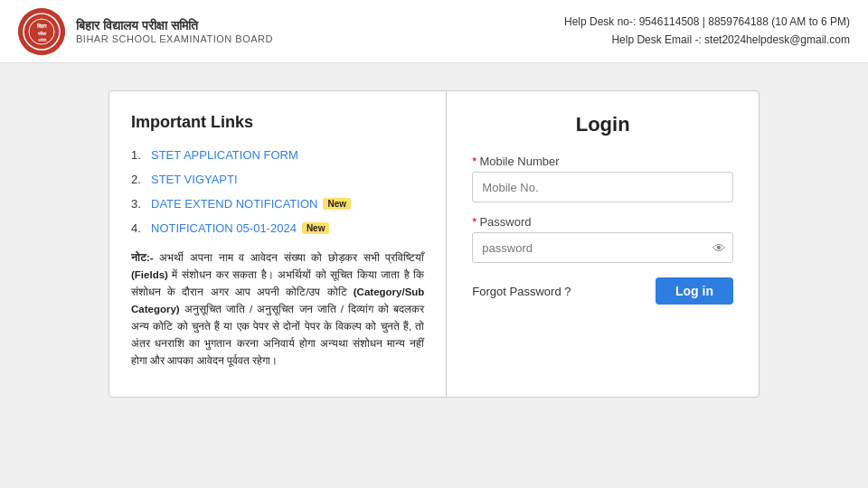 This screenshot has width=868, height=488. I want to click on list-num: 1., so click(141, 155).